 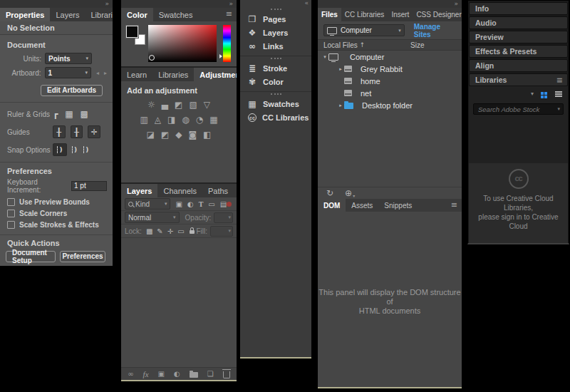 What do you see at coordinates (191, 204) in the screenshot?
I see `filter-adjustment-layers-icon: ◐` at bounding box center [191, 204].